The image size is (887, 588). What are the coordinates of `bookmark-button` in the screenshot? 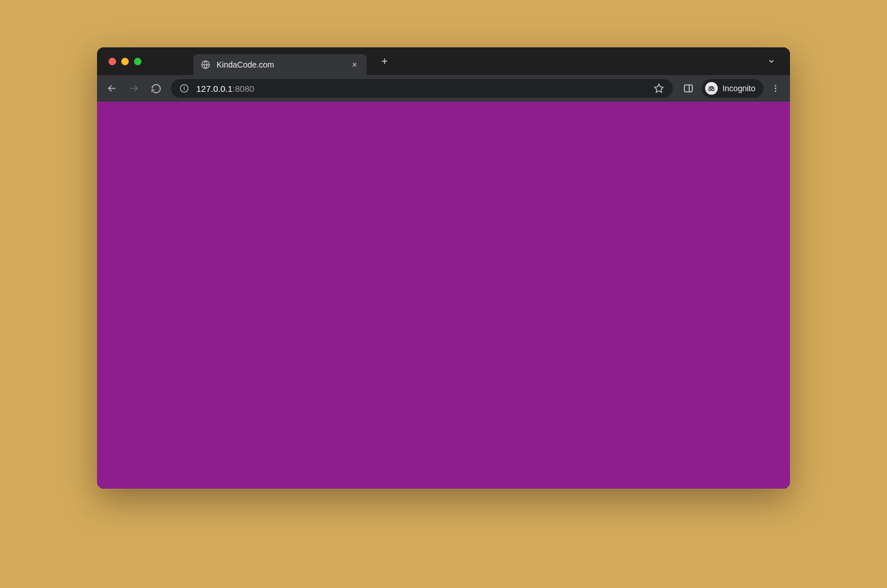 It's located at (659, 88).